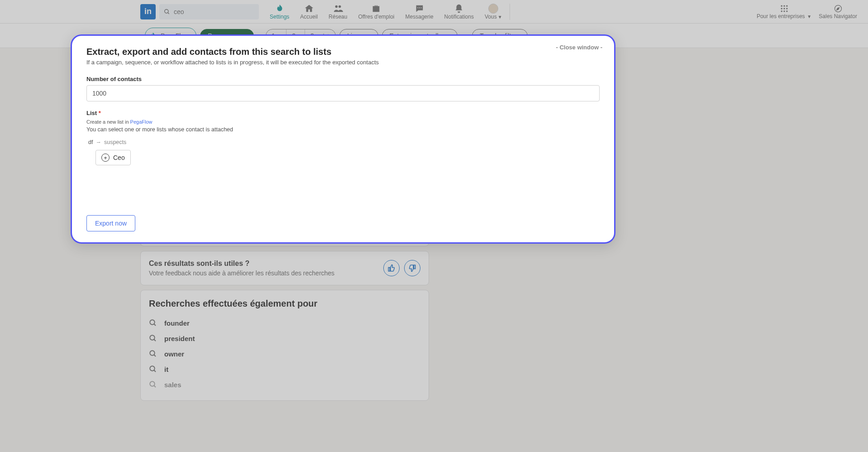 This screenshot has width=868, height=452. What do you see at coordinates (105, 158) in the screenshot?
I see `plus-circle-icon: +` at bounding box center [105, 158].